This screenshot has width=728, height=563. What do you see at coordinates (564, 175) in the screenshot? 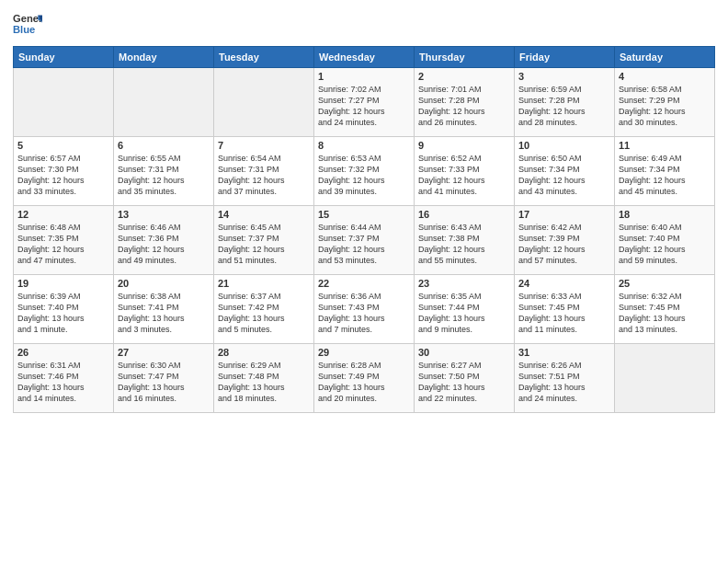
I see `day-info: Sunrise: 6:50 AM Sunset: 7:34 PM Dayligh…` at bounding box center [564, 175].